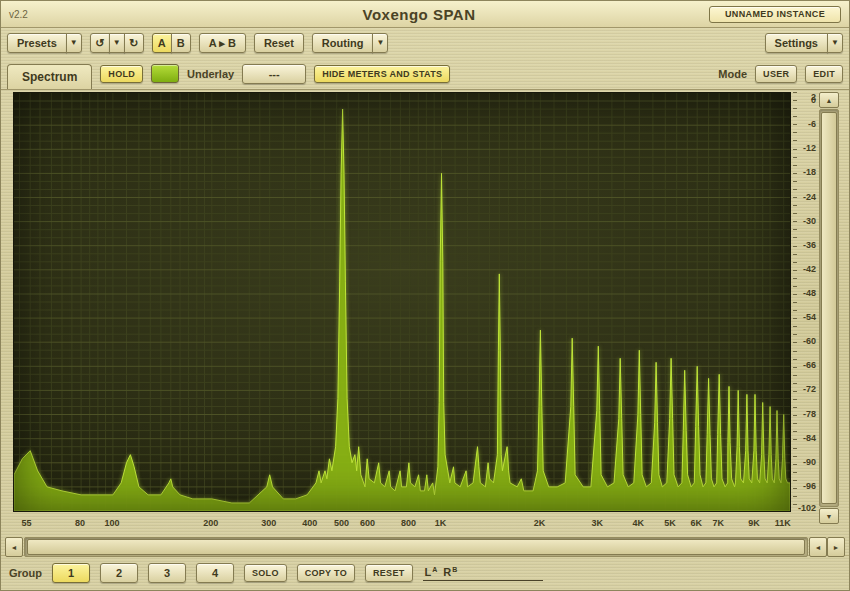 The image size is (850, 591). What do you see at coordinates (835, 43) in the screenshot?
I see `settings-dropdown-button: ▼` at bounding box center [835, 43].